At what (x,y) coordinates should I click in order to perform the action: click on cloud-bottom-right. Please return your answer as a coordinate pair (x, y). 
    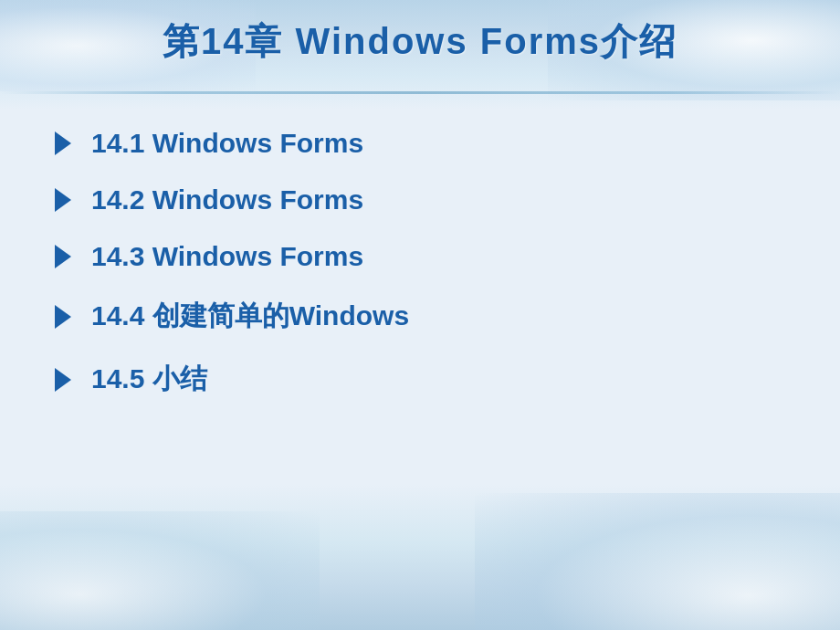
    Looking at the image, I should click on (657, 562).